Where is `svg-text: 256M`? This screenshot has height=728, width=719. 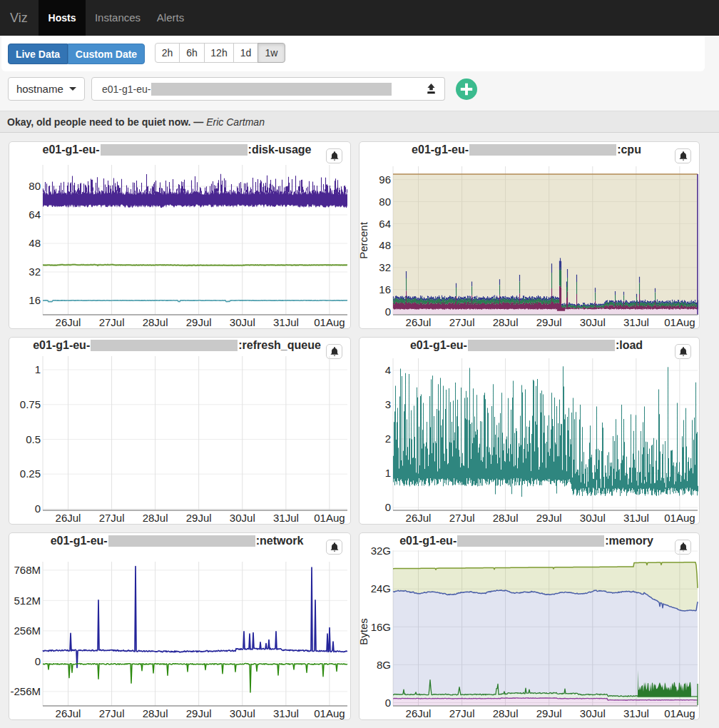 svg-text: 256M is located at coordinates (27, 631).